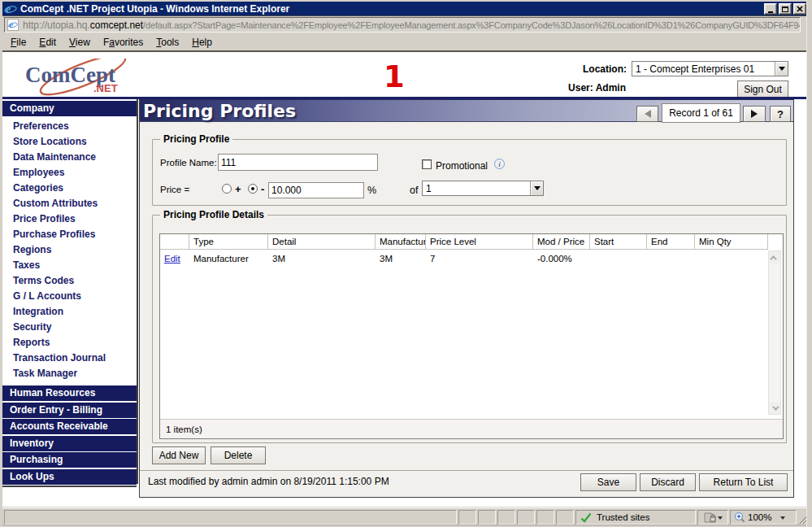 The width and height of the screenshot is (812, 527). What do you see at coordinates (297, 163) in the screenshot?
I see `profile-name-input` at bounding box center [297, 163].